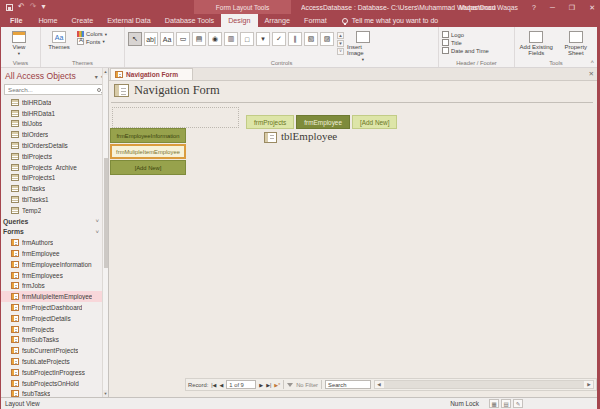 This screenshot has height=409, width=600. I want to click on help-icon: ?, so click(534, 8).